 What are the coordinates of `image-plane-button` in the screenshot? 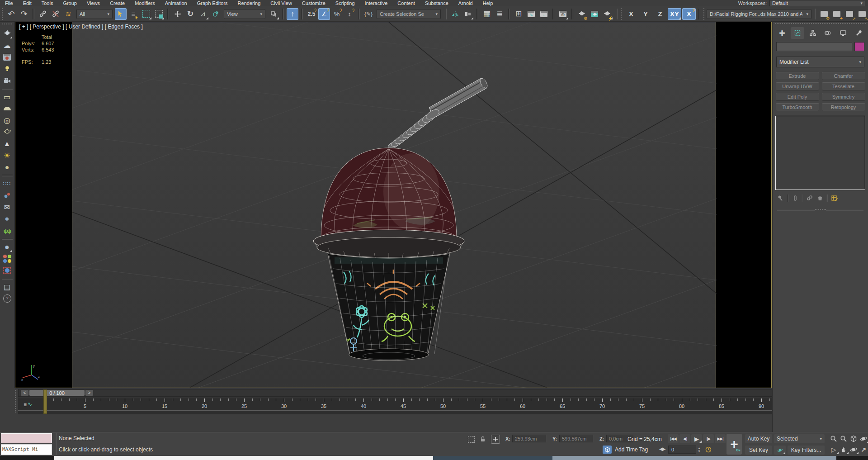 It's located at (7, 57).